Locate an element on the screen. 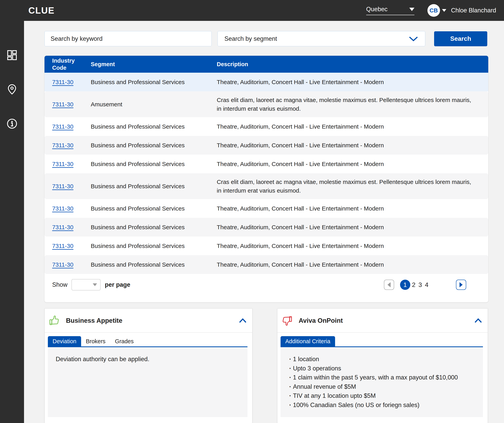  tab-grades: Grades is located at coordinates (124, 341).